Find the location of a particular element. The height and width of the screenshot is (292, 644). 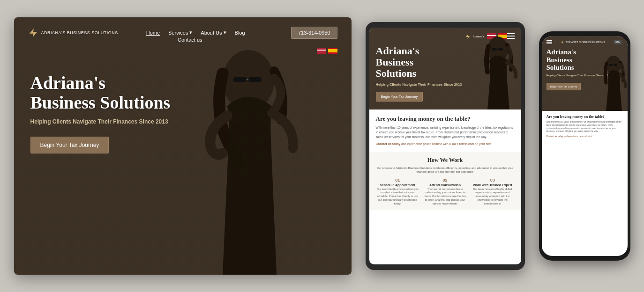

tablet-cta-link: Contact us today is located at coordinates (388, 144).